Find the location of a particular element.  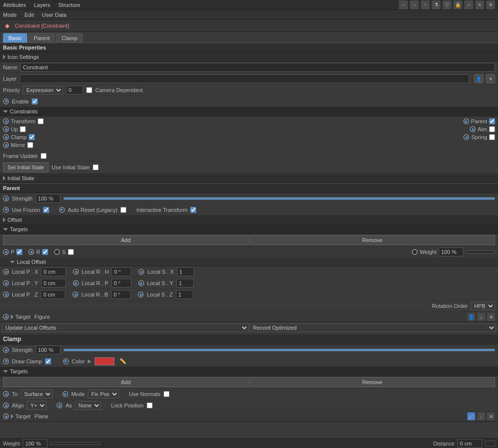

clamp-check is located at coordinates (32, 137).